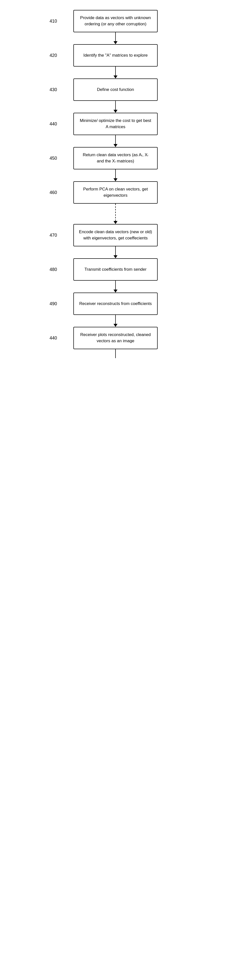 The height and width of the screenshot is (980, 231). I want to click on flow-item-490: 490 Receiver reconstructs from coefficie…, so click(115, 310).